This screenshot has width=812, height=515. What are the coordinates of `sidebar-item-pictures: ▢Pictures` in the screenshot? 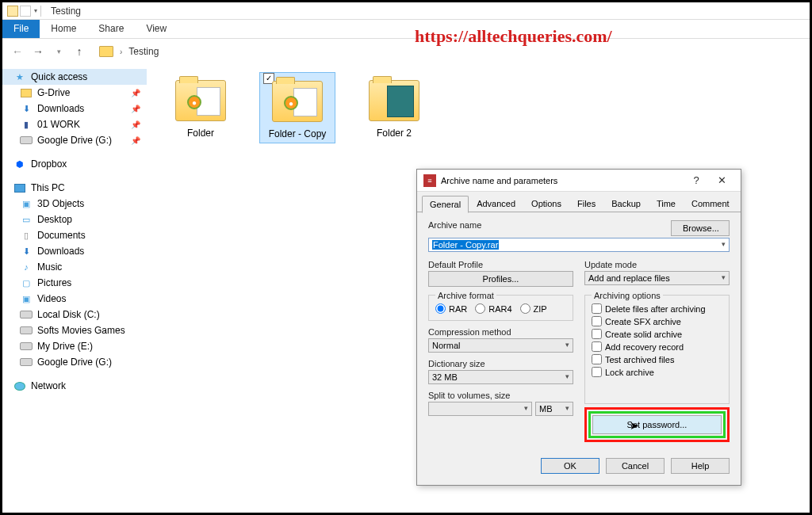 It's located at (75, 283).